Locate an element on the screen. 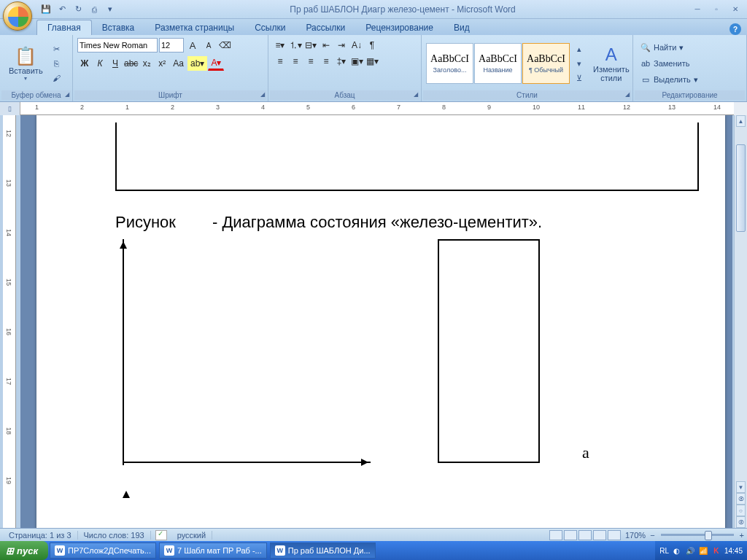 The image size is (747, 560). indent-right-icon: ⇥ is located at coordinates (341, 45).